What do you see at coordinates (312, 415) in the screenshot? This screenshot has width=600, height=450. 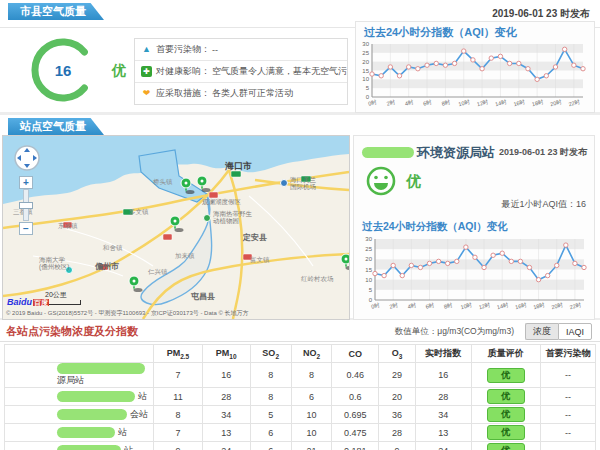 I see `value-cell: 10` at bounding box center [312, 415].